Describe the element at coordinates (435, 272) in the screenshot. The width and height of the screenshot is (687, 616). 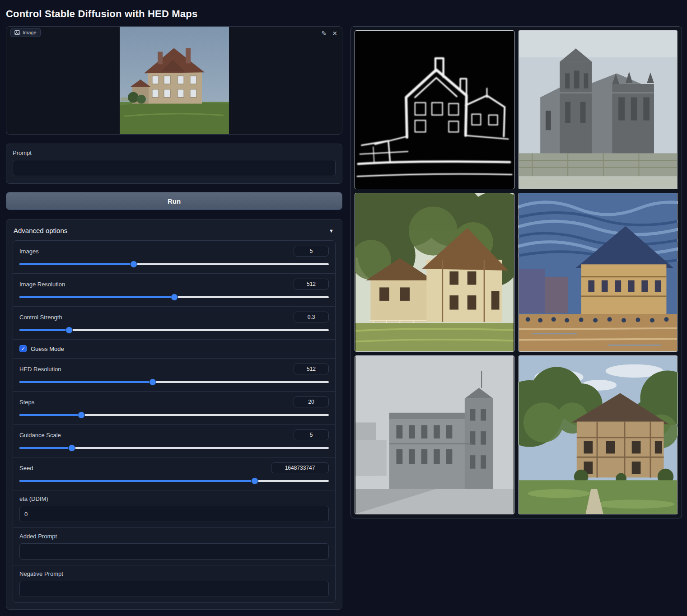
I see `house-painting-image` at that location.